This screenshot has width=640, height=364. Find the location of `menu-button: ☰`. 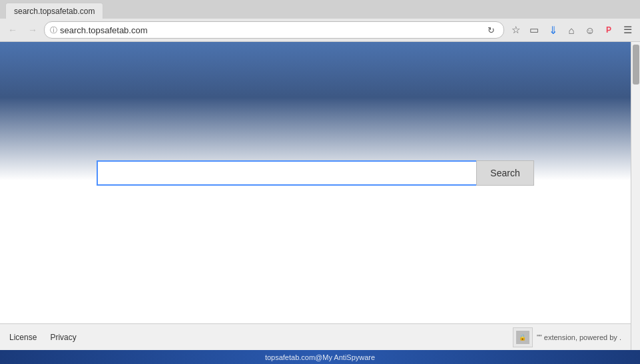

menu-button: ☰ is located at coordinates (627, 30).